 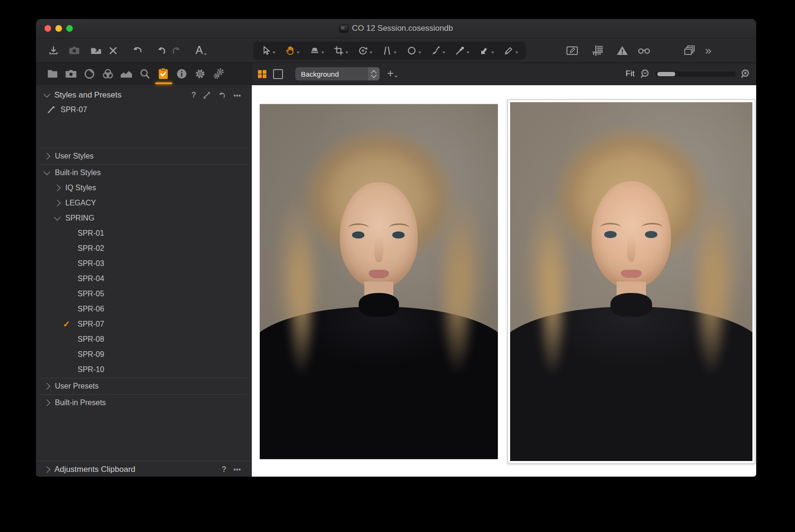 What do you see at coordinates (144, 95) in the screenshot?
I see `styles-panel-header: Styles and Presets ? •••` at bounding box center [144, 95].